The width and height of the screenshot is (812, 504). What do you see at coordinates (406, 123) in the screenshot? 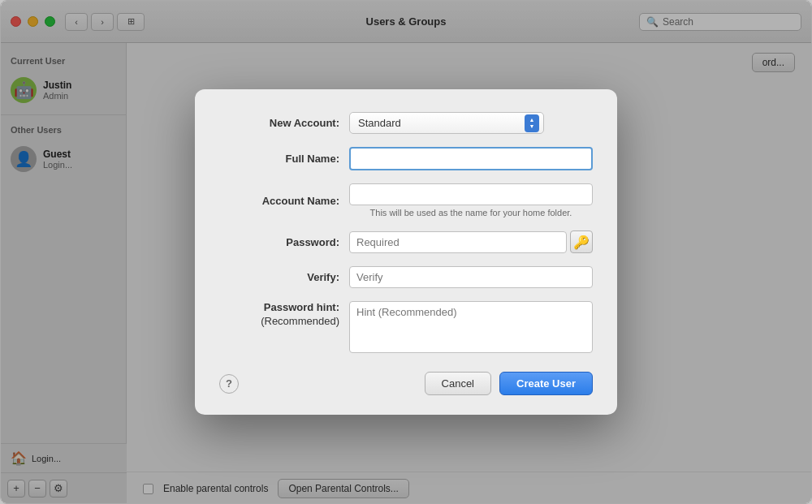
I see `new-account-row: New Account: Standard Administrator Mana…` at bounding box center [406, 123].